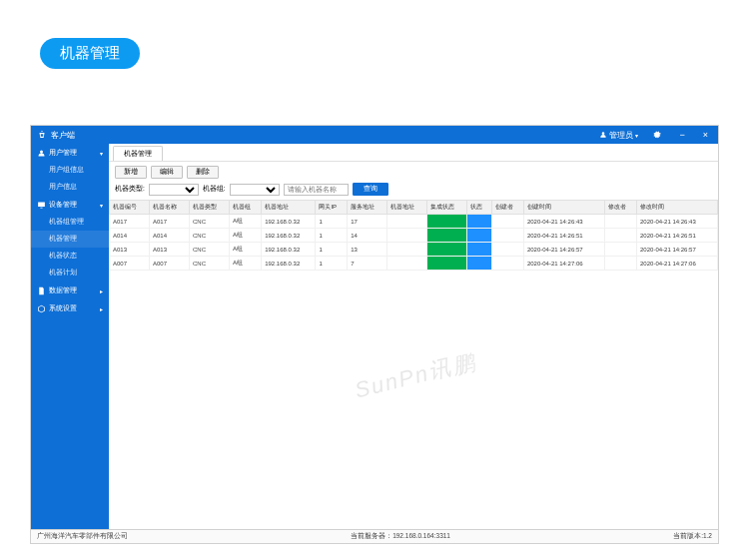  I want to click on toolbar: 新增 编辑 删除 机器类型: 机器组: 查询, so click(413, 181).